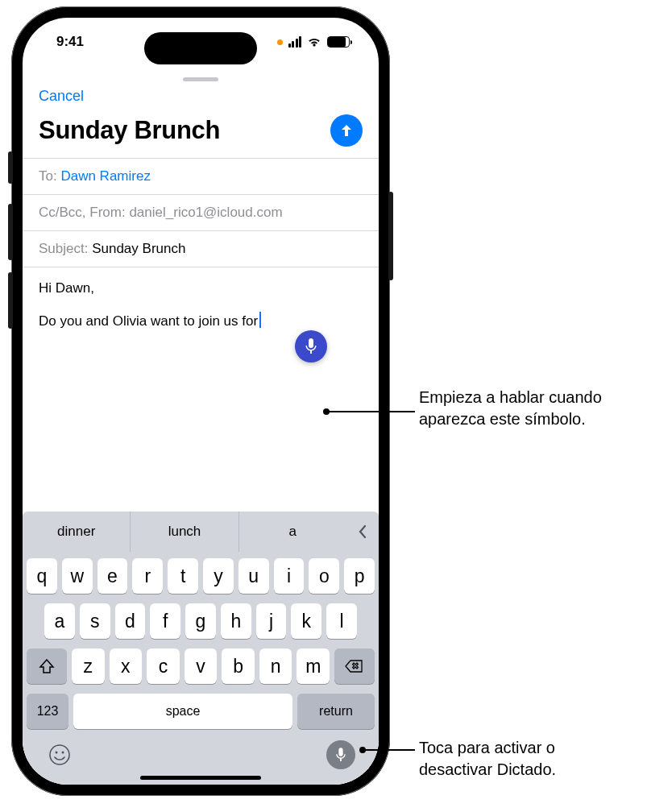  Describe the element at coordinates (254, 576) in the screenshot. I see `key-u: u` at that location.